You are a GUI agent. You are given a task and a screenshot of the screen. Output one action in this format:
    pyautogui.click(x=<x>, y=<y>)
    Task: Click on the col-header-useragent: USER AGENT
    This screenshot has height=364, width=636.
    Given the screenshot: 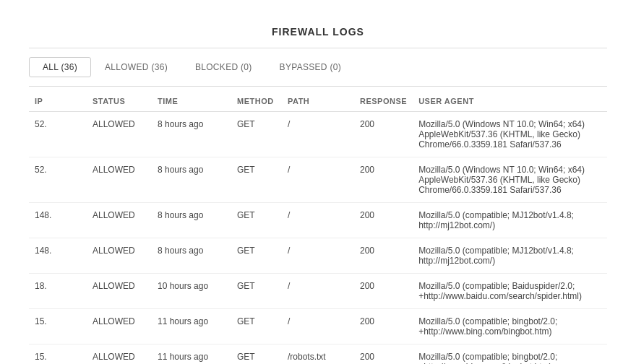 What is the action you would take?
    pyautogui.click(x=510, y=101)
    